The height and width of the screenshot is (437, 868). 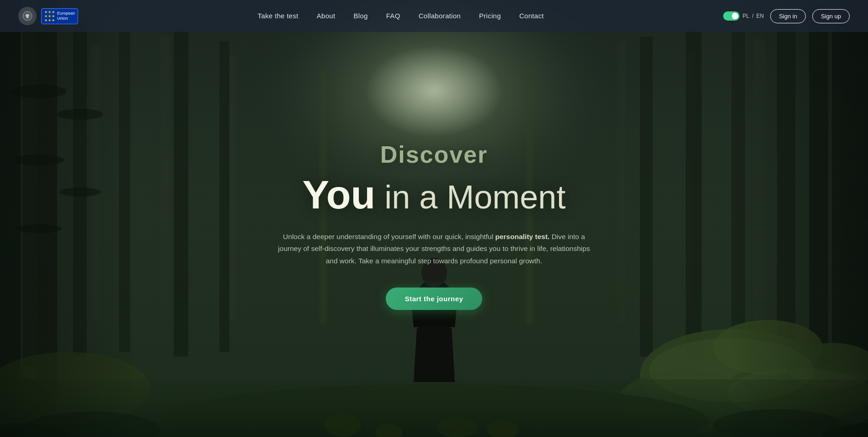 I want to click on hero-title-you: You, so click(x=339, y=195).